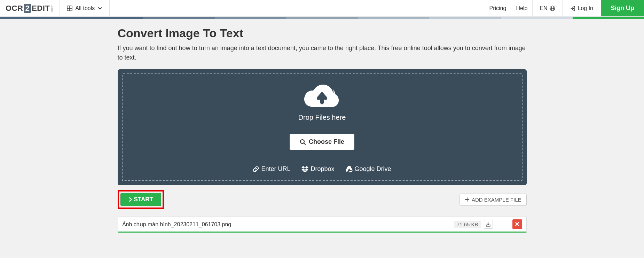  What do you see at coordinates (322, 200) in the screenshot?
I see `action-row: START ADD EXAMPLE FILE` at bounding box center [322, 200].